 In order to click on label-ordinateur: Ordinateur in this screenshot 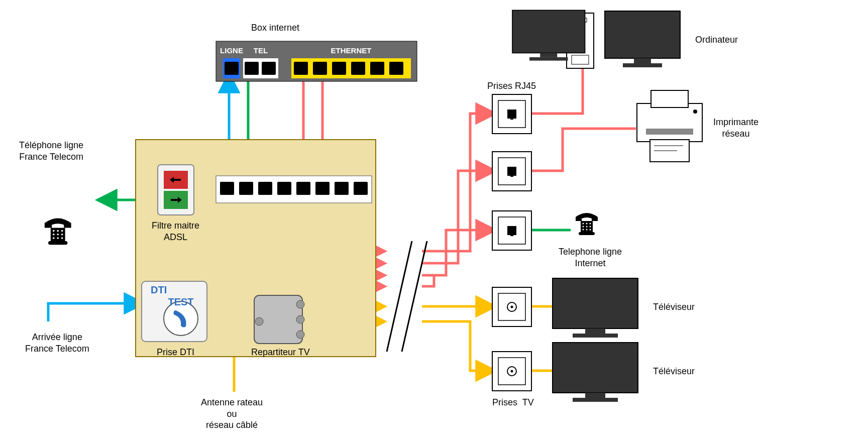, I will do `click(716, 40)`.